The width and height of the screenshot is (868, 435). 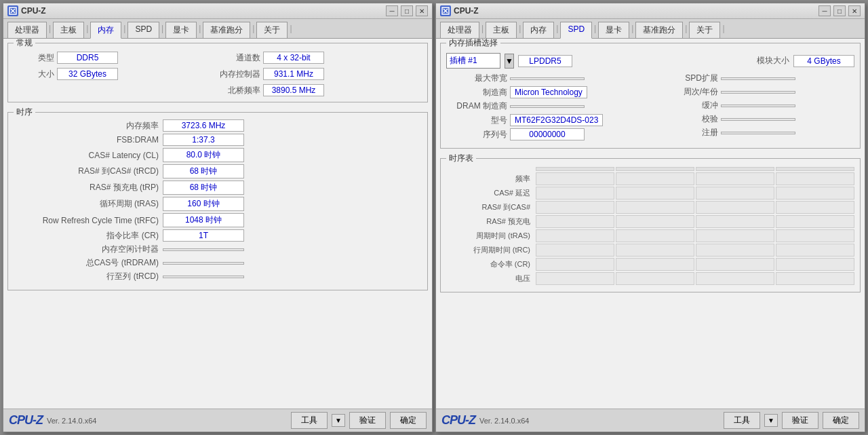 What do you see at coordinates (88, 221) in the screenshot?
I see `timing-label-6: Row Refresh Cycle Time (tRFC)` at bounding box center [88, 221].